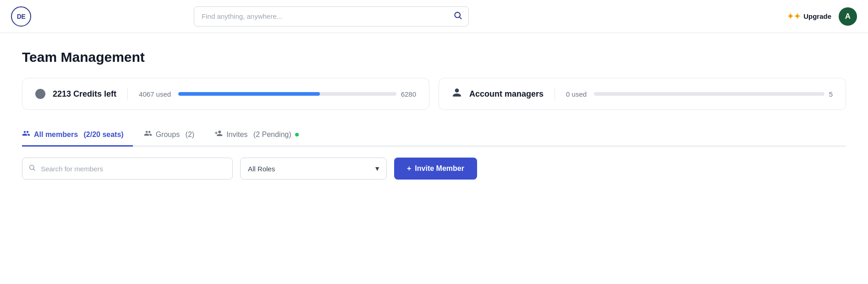 Image resolution: width=868 pixels, height=284 pixels. What do you see at coordinates (297, 135) in the screenshot?
I see `invites-pending-dot` at bounding box center [297, 135].